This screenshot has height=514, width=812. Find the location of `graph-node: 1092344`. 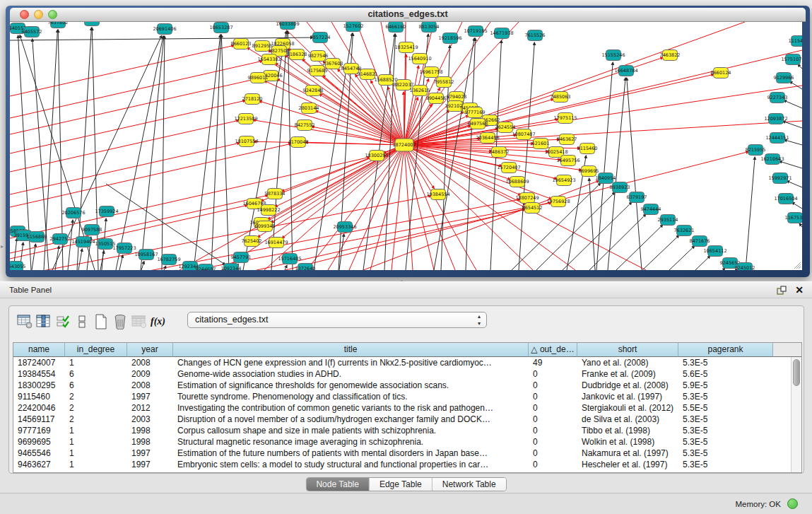

graph-node: 1092344 is located at coordinates (232, 267).